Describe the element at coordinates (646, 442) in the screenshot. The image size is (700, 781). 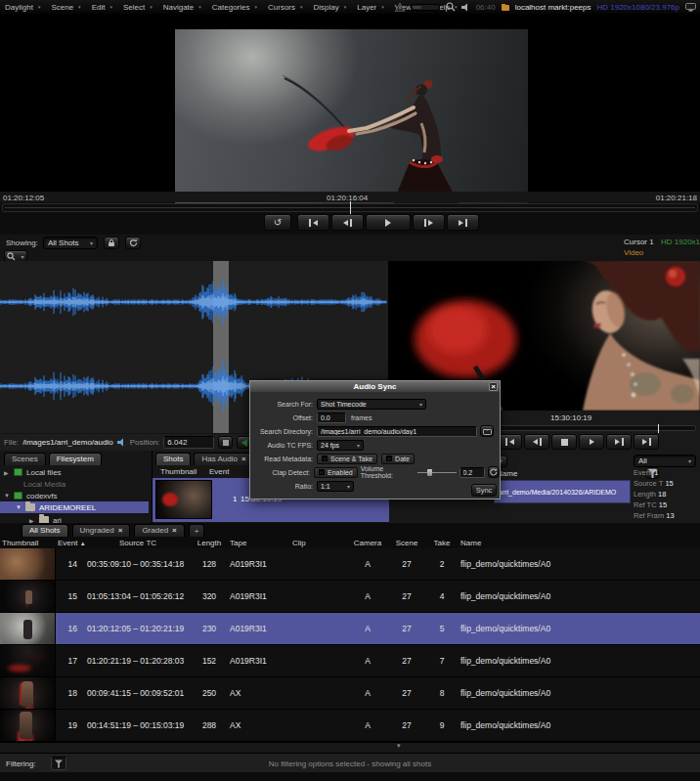
I see `sync-skip-end-button` at that location.